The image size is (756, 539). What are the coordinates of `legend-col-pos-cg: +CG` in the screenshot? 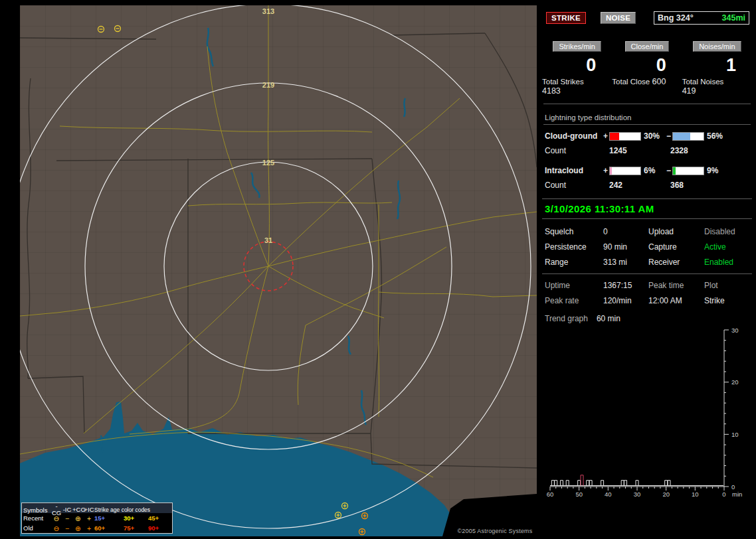 It's located at (78, 510).